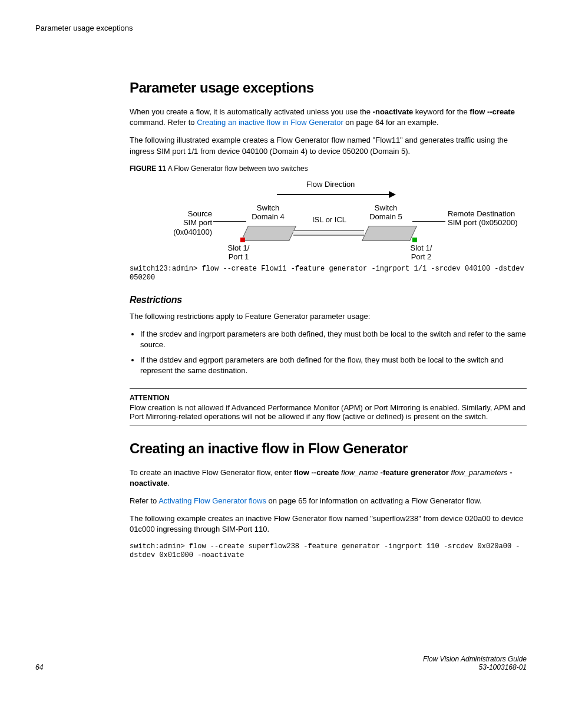 The width and height of the screenshot is (562, 728). Describe the element at coordinates (333, 195) in the screenshot. I see `flow-arrow-line` at that location.